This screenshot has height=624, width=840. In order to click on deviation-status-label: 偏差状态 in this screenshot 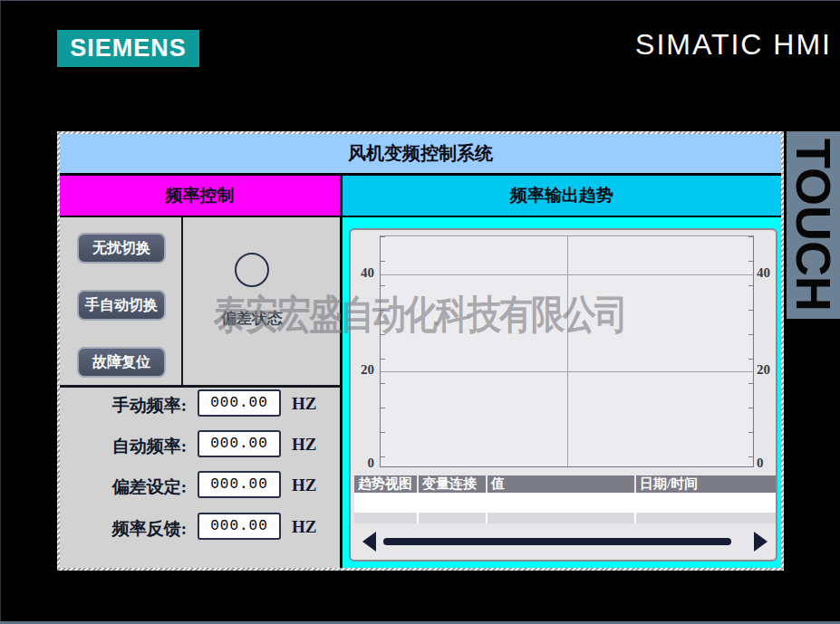, I will do `click(252, 319)`.